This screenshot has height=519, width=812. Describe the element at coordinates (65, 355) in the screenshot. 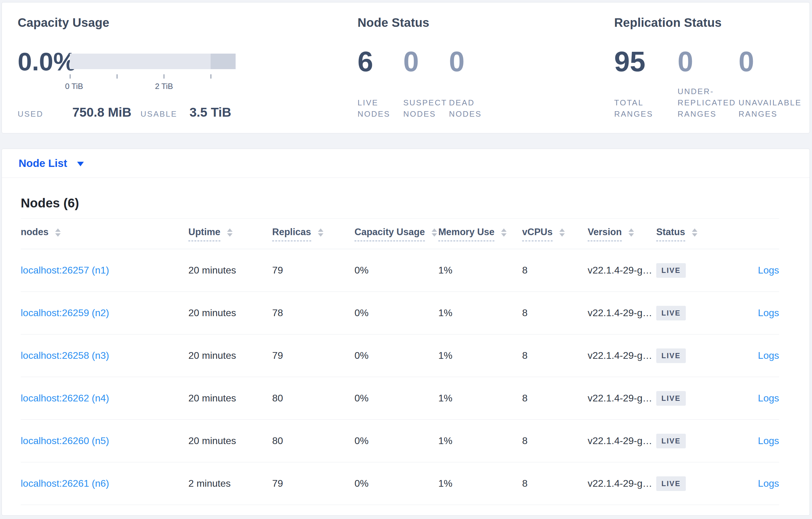

I see `node-link: localhost:26258 (n3)` at that location.